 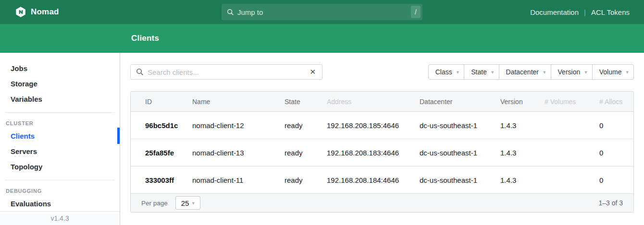 I want to click on column-header-datacenter: Datacenter, so click(x=460, y=102).